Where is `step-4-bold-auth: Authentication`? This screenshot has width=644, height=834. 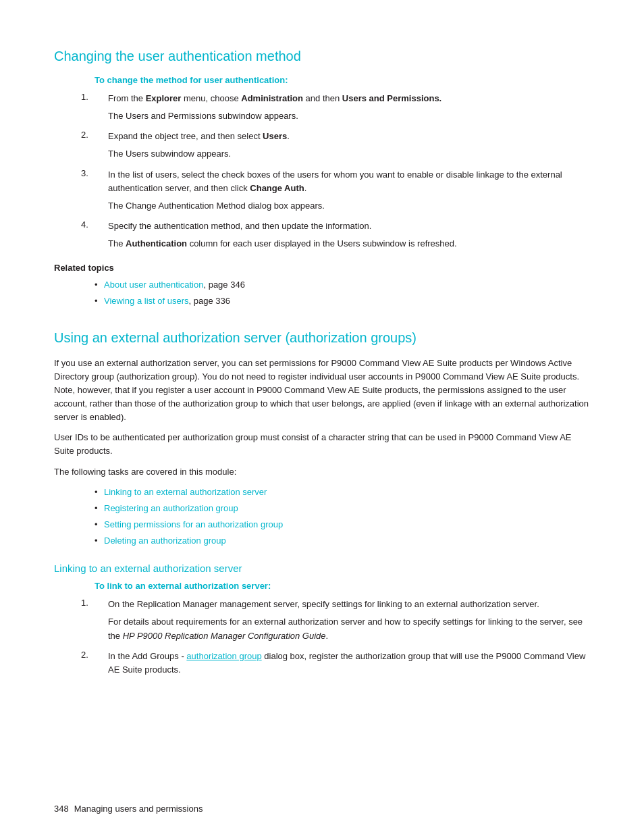 step-4-bold-auth: Authentication is located at coordinates (157, 243).